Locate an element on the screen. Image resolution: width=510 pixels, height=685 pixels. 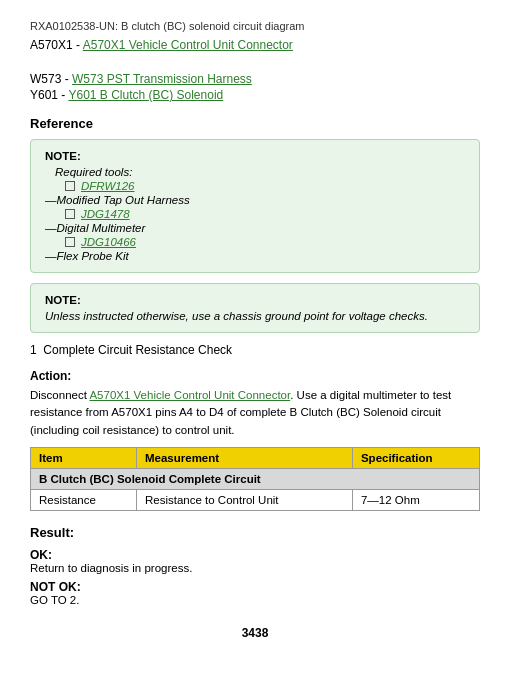
a570x1-link: A570X1 Vehicle Control Unit Connector is located at coordinates (188, 45).